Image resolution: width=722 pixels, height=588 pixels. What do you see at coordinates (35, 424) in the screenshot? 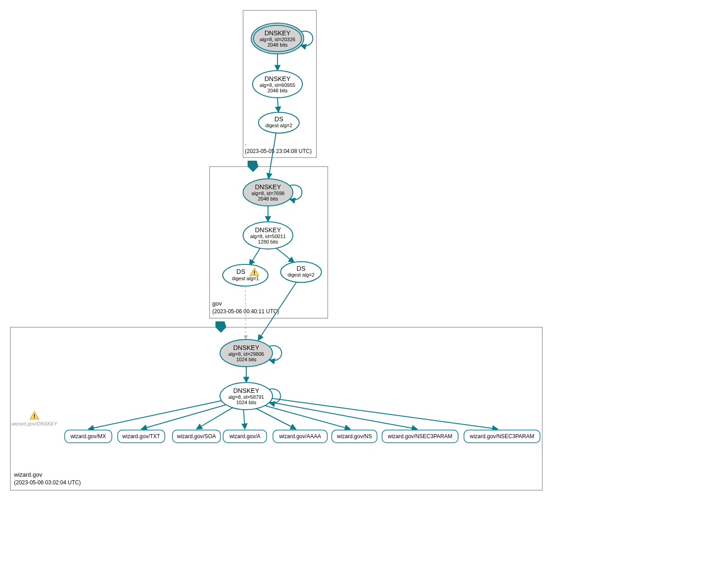
I see `svg-text: wizard.gov/DNSKEY` at bounding box center [35, 424].